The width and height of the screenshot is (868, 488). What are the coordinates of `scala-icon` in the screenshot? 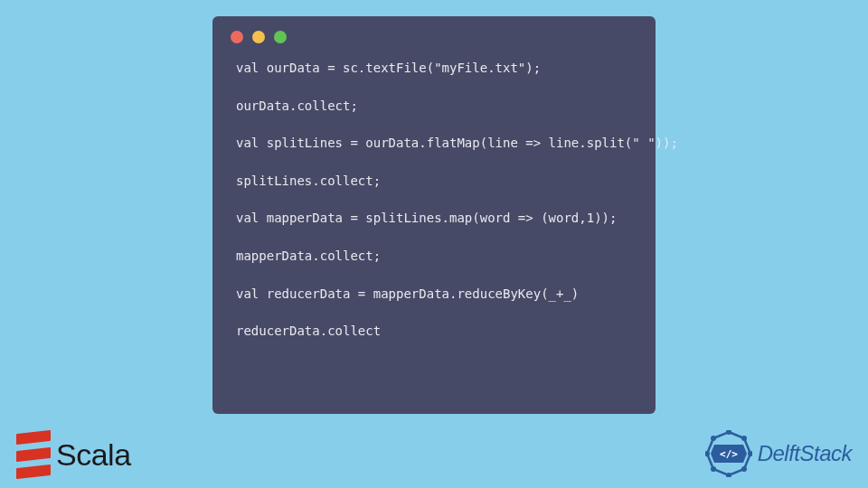 It's located at (33, 455).